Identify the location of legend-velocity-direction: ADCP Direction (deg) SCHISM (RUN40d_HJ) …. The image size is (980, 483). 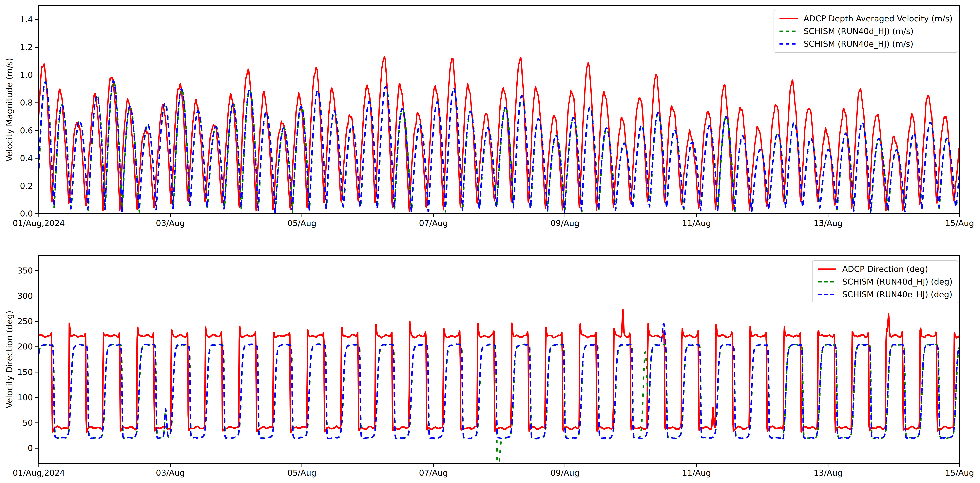
(885, 282).